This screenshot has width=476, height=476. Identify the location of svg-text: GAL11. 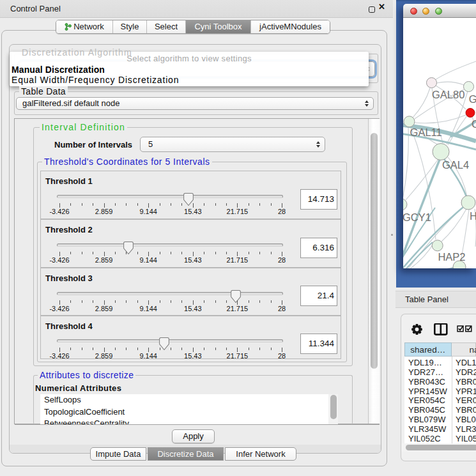
(426, 132).